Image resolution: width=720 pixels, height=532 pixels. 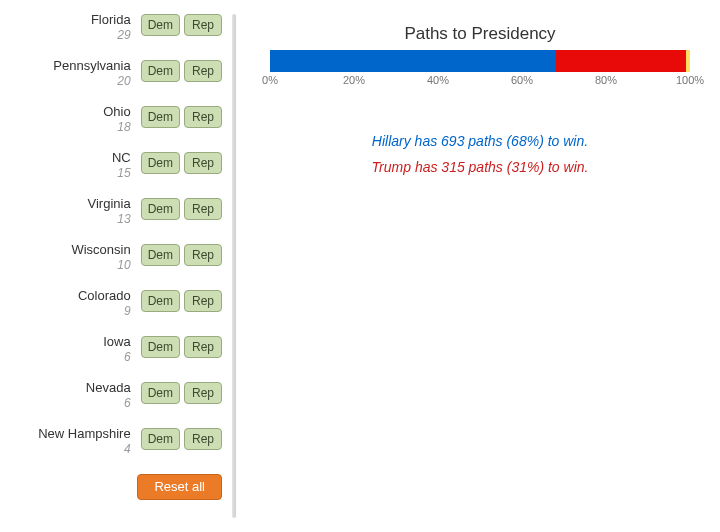 I want to click on axis-tick: 40%, so click(x=438, y=80).